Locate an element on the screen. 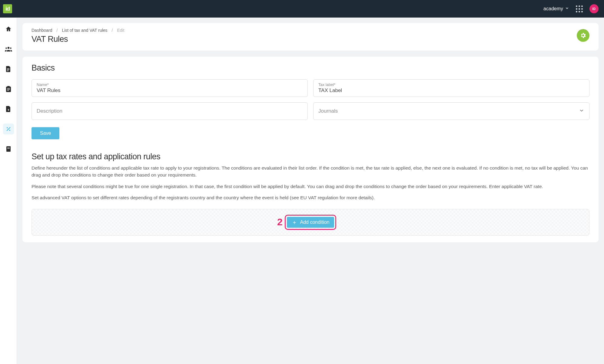  sidebar-item-users is located at coordinates (8, 49).